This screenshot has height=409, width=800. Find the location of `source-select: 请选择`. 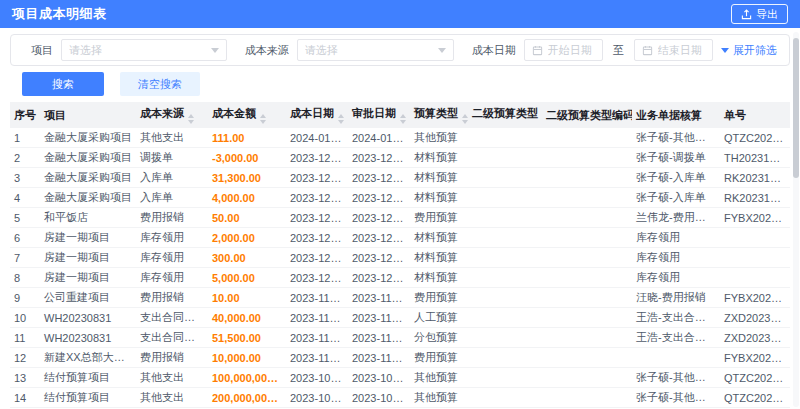

source-select: 请选择 is located at coordinates (376, 50).